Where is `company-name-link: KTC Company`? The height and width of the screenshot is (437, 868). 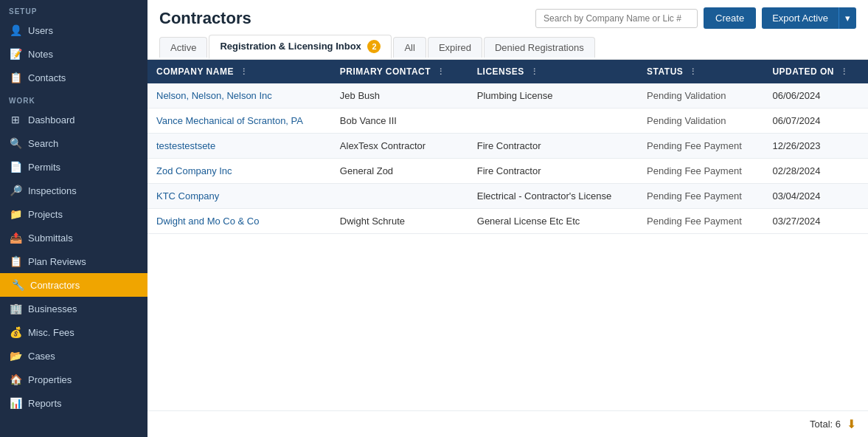
company-name-link: KTC Company is located at coordinates (187, 196).